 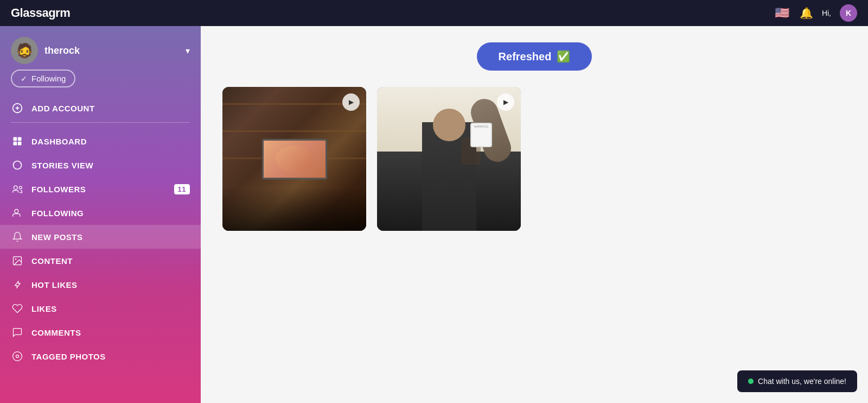 I want to click on followers-badge: 11, so click(x=182, y=189).